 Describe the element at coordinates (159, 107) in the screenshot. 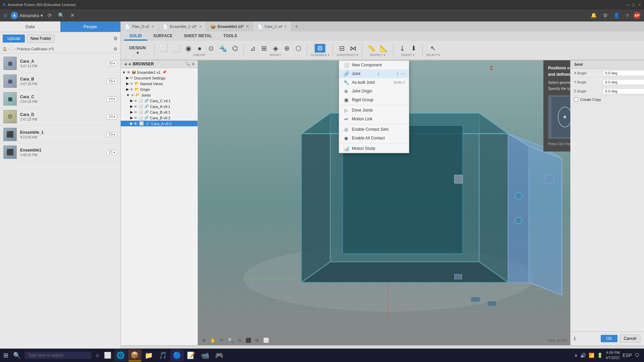

I see `tree-item: ▶ 👁 ⬜ 🔗 Cara_A v9:1` at that location.